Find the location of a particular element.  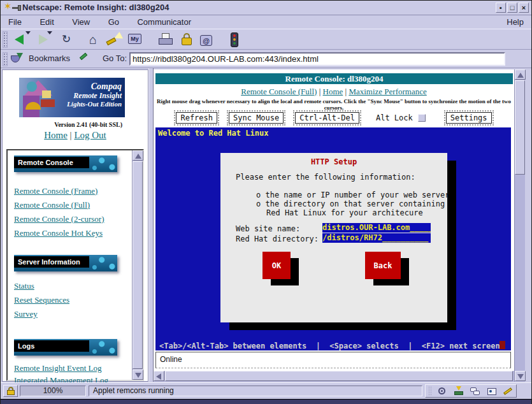

vertical-scrollbar is located at coordinates (520, 226).